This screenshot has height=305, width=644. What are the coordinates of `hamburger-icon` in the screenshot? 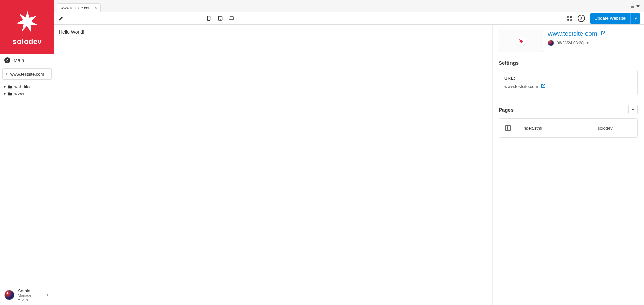 It's located at (633, 6).